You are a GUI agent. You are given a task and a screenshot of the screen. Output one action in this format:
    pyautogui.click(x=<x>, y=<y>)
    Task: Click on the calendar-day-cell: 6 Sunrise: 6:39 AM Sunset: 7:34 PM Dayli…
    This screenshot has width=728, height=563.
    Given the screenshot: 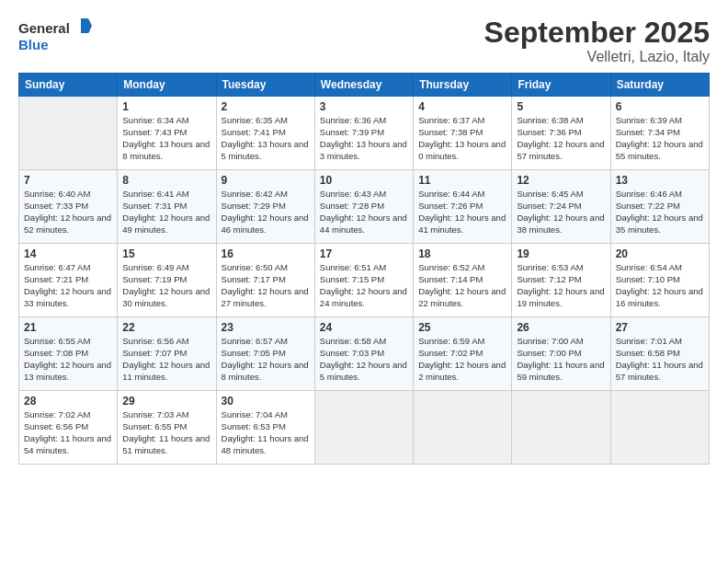 What is the action you would take?
    pyautogui.click(x=660, y=133)
    